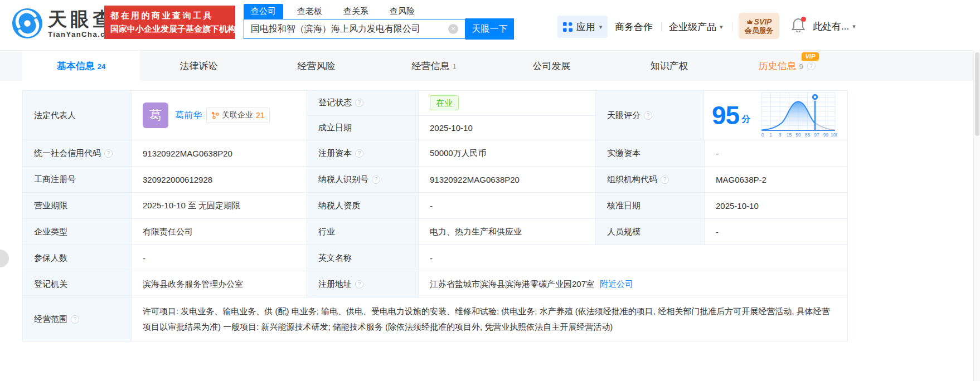 The width and height of the screenshot is (980, 381). Describe the element at coordinates (65, 23) in the screenshot. I see `tianyancha-logo: 天眼查 TianYanCha.com` at that location.